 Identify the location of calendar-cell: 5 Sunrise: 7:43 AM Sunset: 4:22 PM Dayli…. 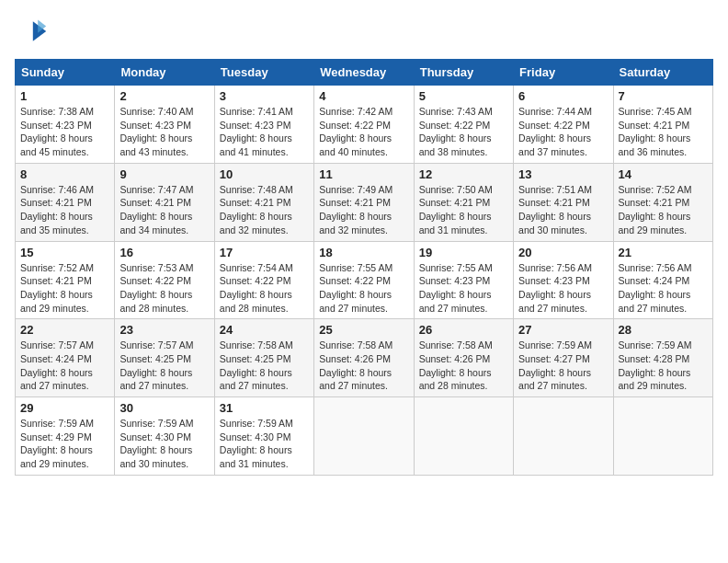
(463, 125).